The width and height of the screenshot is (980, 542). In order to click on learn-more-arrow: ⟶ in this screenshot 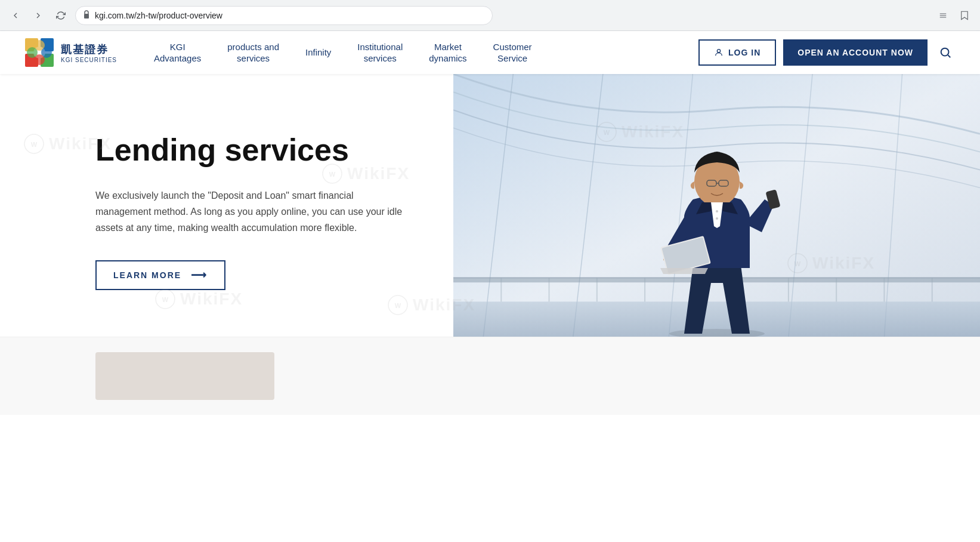, I will do `click(199, 275)`.